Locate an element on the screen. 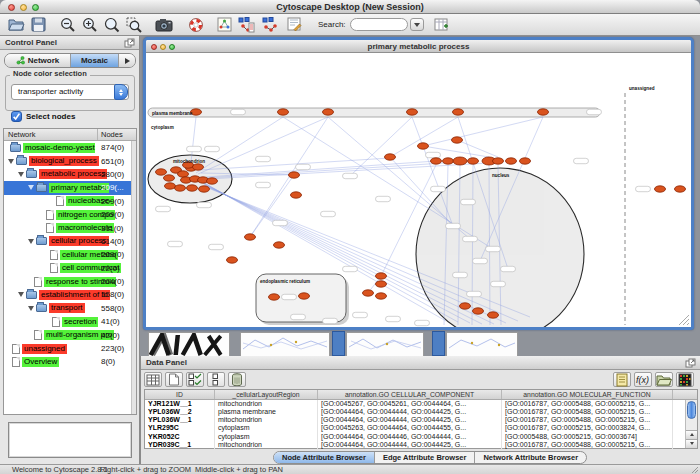 This screenshot has width=700, height=474. tab-edge-attribute-browser: Edge Attribute Browser is located at coordinates (425, 458).